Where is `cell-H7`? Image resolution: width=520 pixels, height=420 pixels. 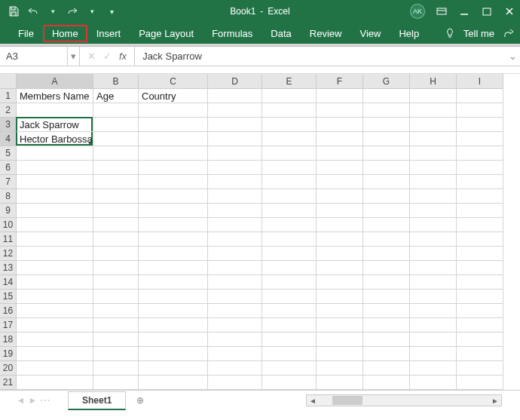
cell-H7 is located at coordinates (433, 182).